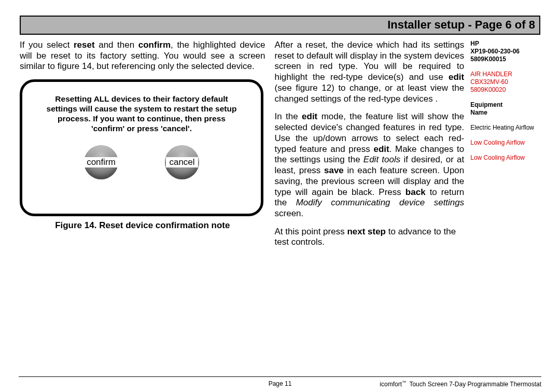  I want to click on footer-product-name: icomfort™ Touch Screen 7-Day Programmabl…, so click(460, 384).